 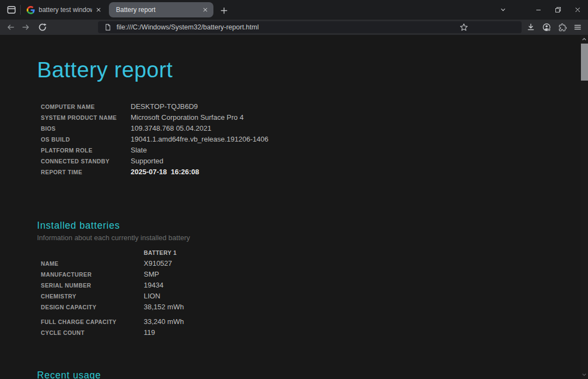 I want to click on section-heading-recent-usage: Recent usage, so click(x=313, y=375).